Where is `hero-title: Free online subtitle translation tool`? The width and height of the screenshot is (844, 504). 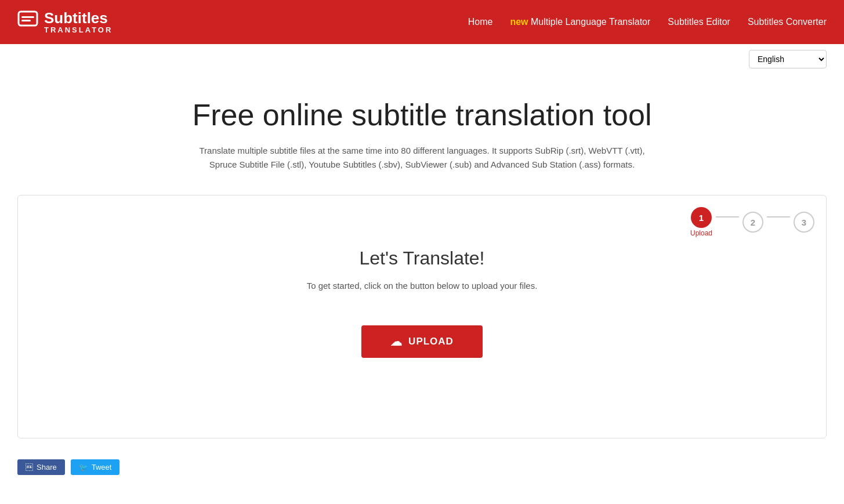
hero-title: Free online subtitle translation tool is located at coordinates (422, 115).